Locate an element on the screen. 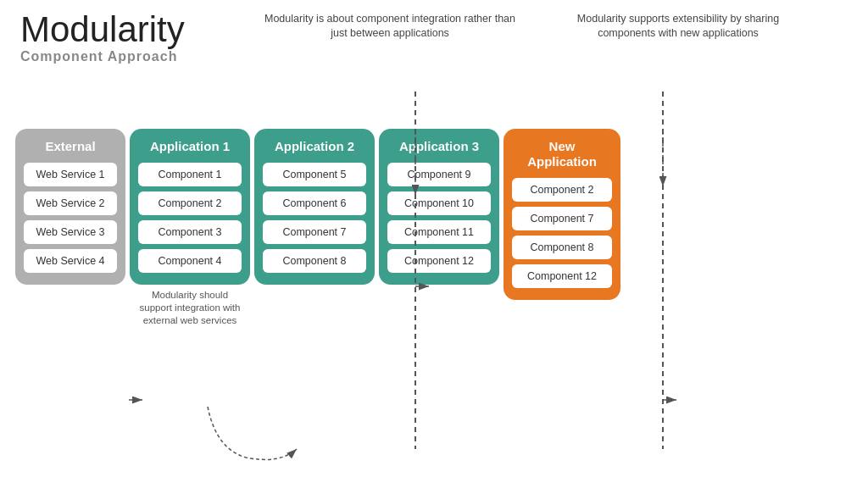 Image resolution: width=868 pixels, height=488 pixels. col-app3: Application 3 Component 9 Component 10 C… is located at coordinates (439, 188).